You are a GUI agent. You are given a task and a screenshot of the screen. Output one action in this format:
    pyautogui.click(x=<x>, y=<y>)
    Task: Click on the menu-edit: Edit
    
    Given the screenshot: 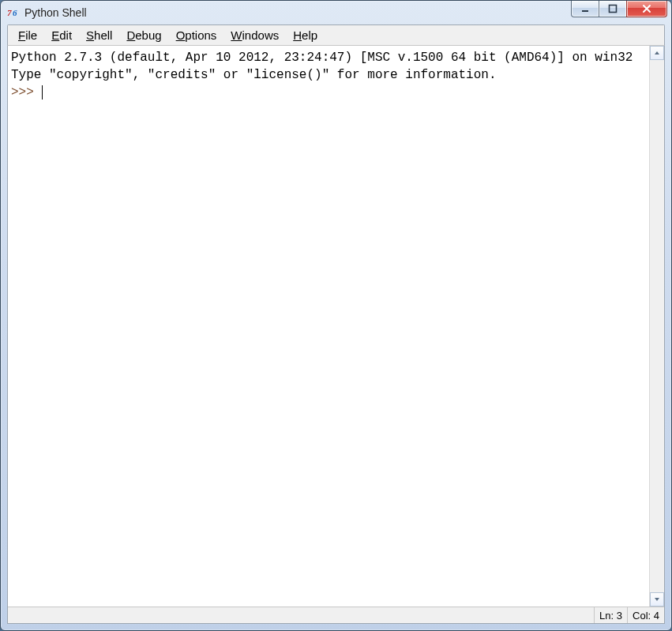 What is the action you would take?
    pyautogui.click(x=62, y=35)
    